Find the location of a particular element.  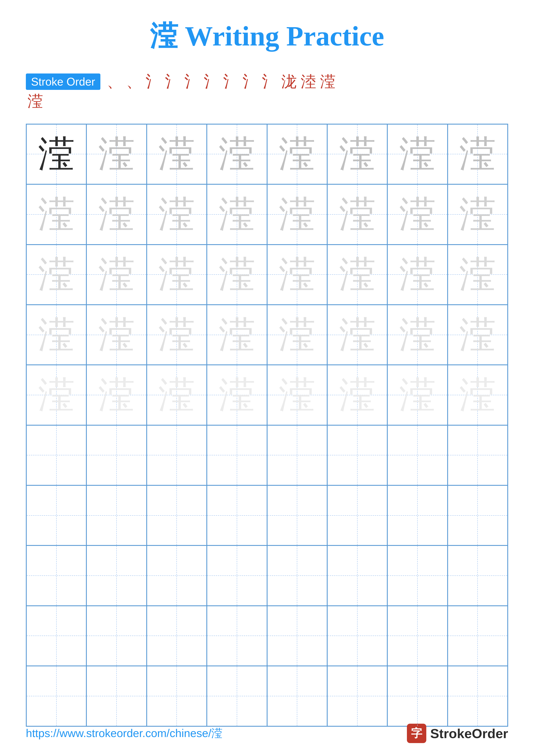

grid-cell-3-5: 滢 is located at coordinates (297, 275).